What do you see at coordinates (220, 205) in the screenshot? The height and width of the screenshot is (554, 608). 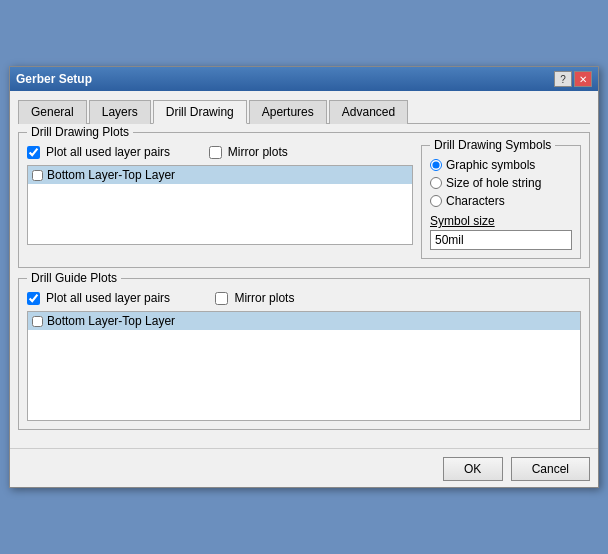 I see `drill-drawing-layer-list: Bottom Layer-Top Layer` at bounding box center [220, 205].